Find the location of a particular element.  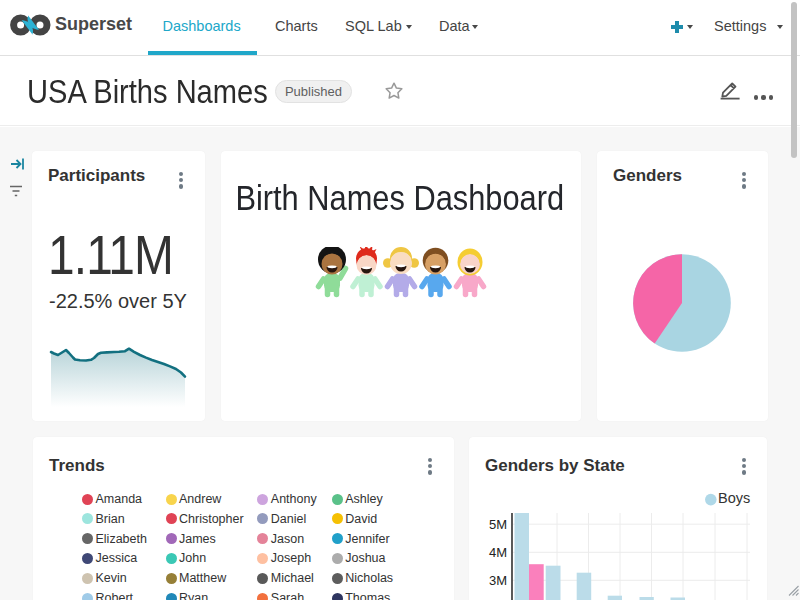

svg-text: 4M is located at coordinates (498, 552).